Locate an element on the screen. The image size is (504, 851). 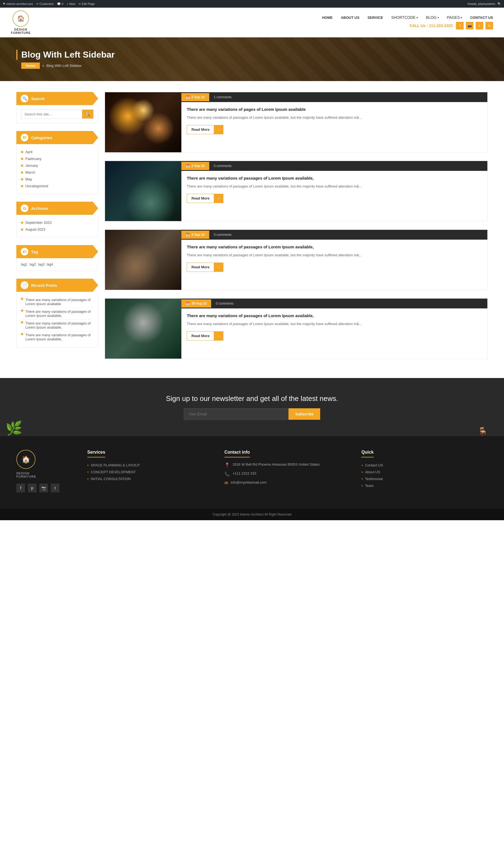
categories-widget-title: Categories is located at coordinates (42, 138).